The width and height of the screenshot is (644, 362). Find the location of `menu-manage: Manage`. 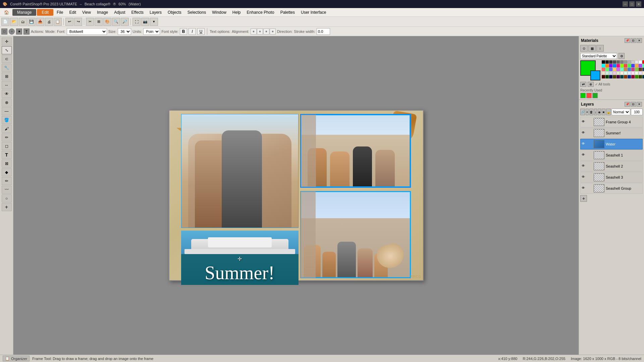

menu-manage: Manage is located at coordinates (24, 12).